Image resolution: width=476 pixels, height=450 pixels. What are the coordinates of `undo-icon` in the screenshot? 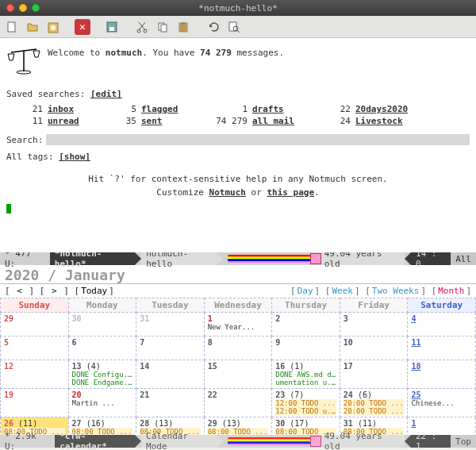 It's located at (213, 27).